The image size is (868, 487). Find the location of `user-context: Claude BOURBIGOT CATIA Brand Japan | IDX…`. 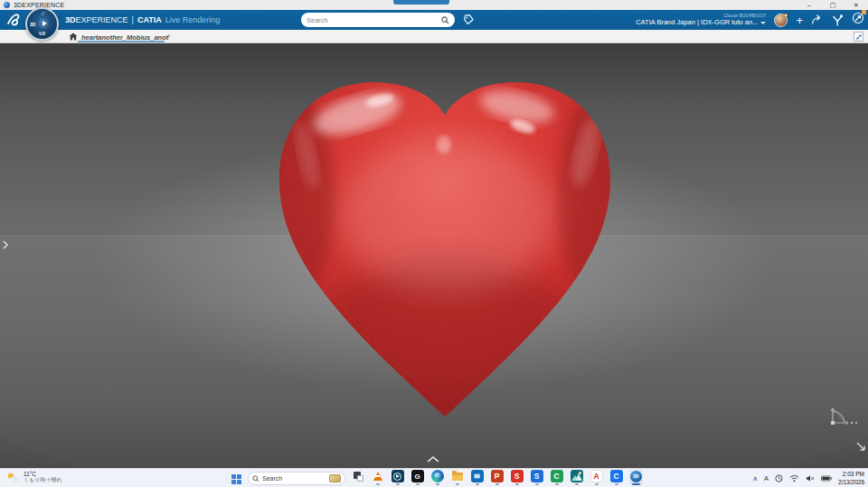

user-context: Claude BOURBIGOT CATIA Brand Japan | IDX… is located at coordinates (701, 20).